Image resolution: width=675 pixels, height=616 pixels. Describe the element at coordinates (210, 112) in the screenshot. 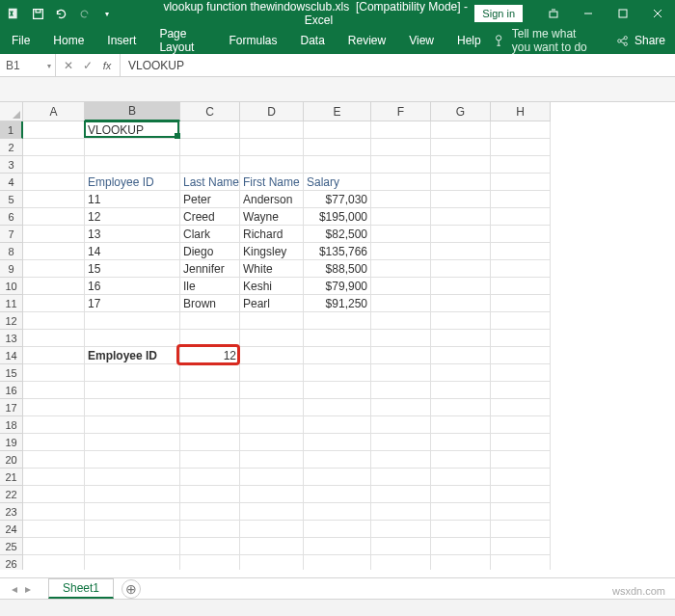

I see `column-header: C` at that location.